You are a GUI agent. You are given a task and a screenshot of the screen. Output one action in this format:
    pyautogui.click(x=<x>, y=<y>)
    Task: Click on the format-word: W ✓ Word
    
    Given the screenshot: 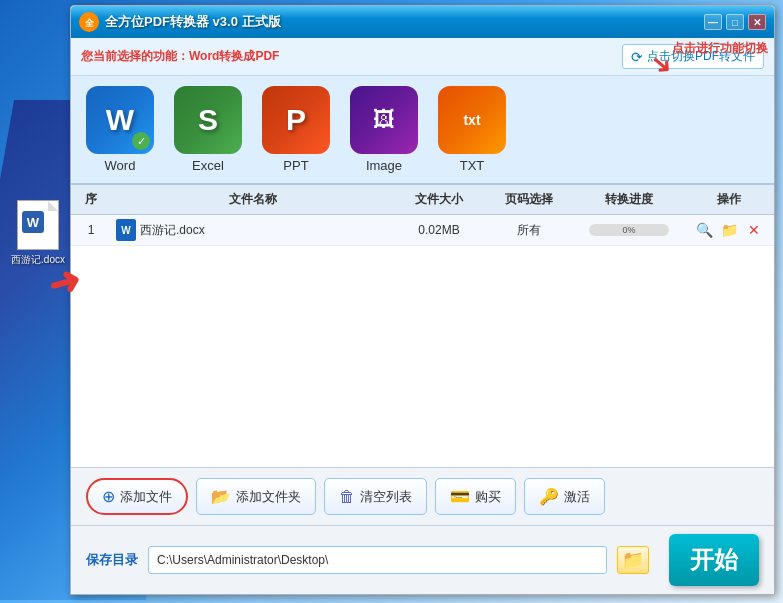 What is the action you would take?
    pyautogui.click(x=120, y=130)
    